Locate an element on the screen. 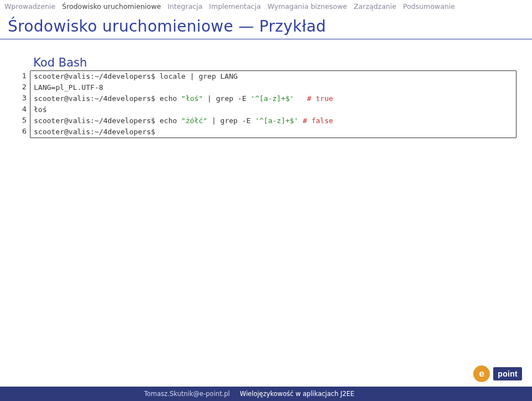 The width and height of the screenshot is (532, 401). nav-item-3: Implementacja is located at coordinates (235, 7).